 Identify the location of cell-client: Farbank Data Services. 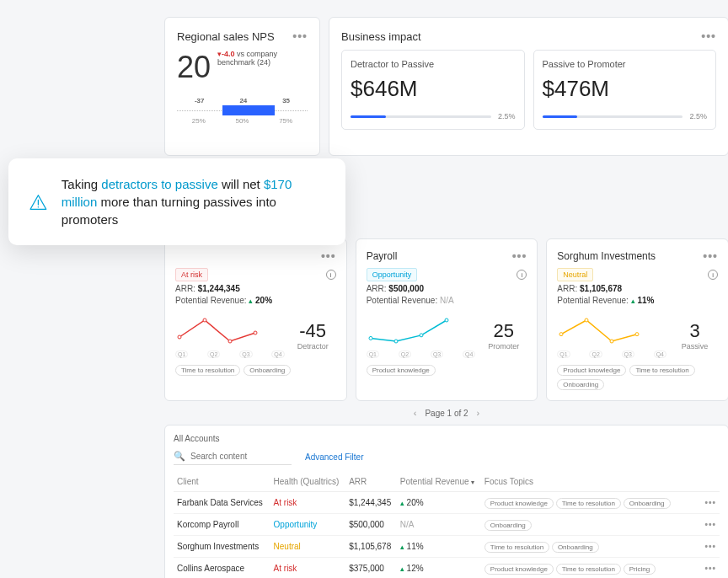
(222, 503).